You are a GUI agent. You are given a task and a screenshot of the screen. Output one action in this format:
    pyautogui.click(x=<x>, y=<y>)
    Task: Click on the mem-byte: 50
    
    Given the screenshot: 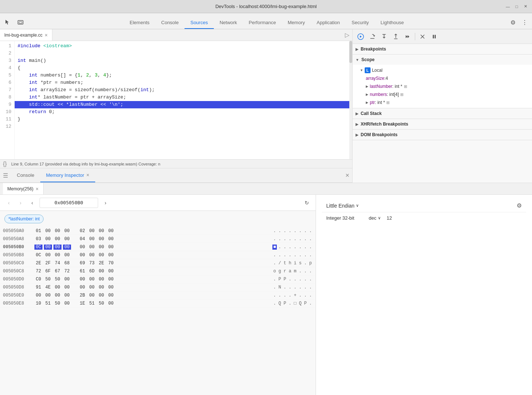 What is the action you would take?
    pyautogui.click(x=57, y=279)
    